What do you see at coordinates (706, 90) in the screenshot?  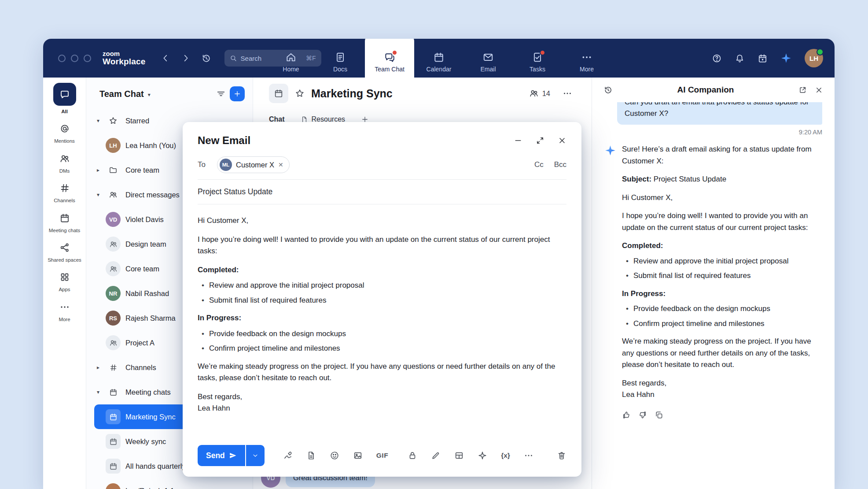 I see `ai-panel-title: AI Companion` at bounding box center [706, 90].